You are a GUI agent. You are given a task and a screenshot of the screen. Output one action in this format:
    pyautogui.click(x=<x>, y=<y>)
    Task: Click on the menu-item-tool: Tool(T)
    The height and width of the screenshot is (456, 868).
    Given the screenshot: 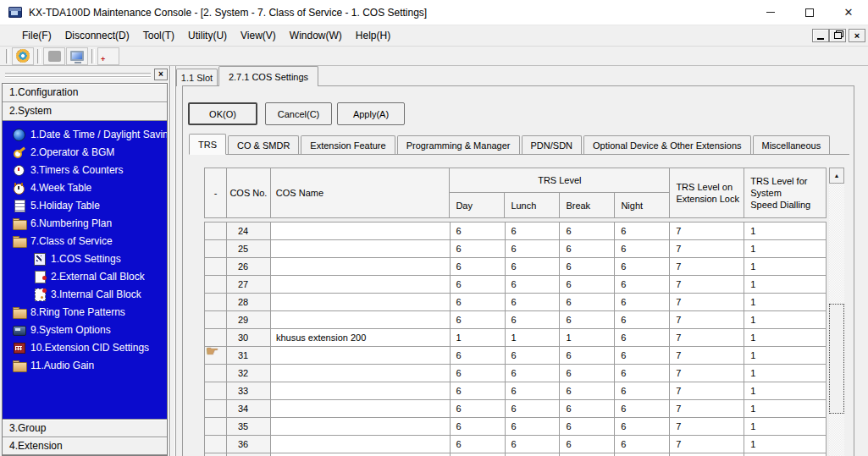 What is the action you would take?
    pyautogui.click(x=159, y=36)
    